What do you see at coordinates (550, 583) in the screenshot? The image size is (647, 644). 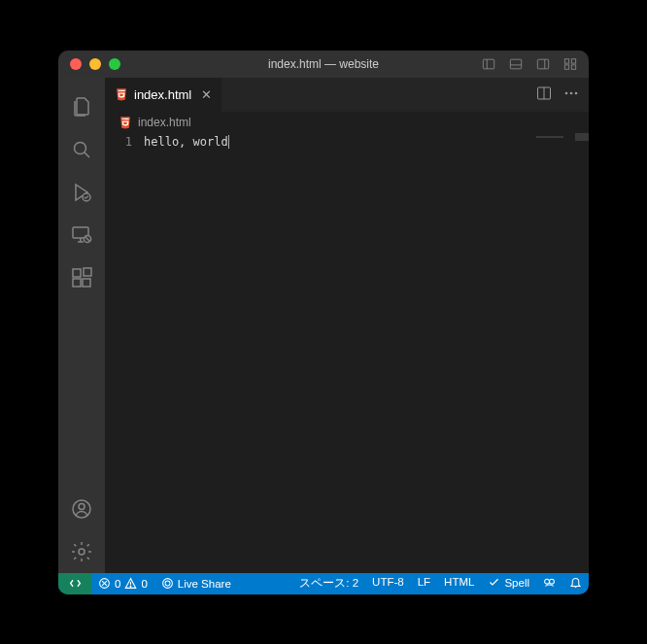 I see `feedback-icon` at bounding box center [550, 583].